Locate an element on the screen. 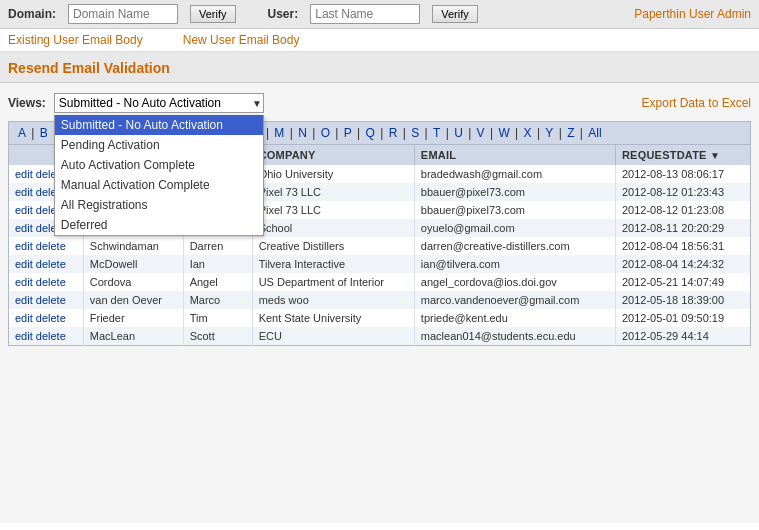 This screenshot has width=759, height=530. views-label: Views: is located at coordinates (27, 103).